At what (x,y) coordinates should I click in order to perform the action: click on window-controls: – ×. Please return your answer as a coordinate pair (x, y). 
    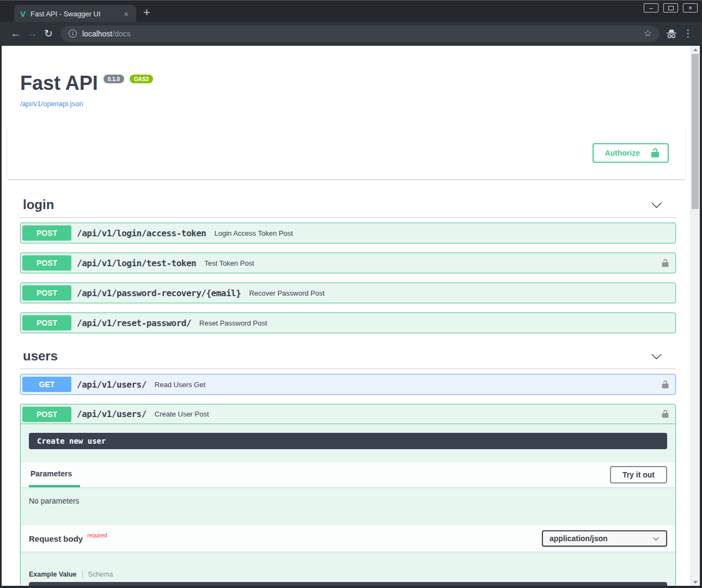
    Looking at the image, I should click on (671, 8).